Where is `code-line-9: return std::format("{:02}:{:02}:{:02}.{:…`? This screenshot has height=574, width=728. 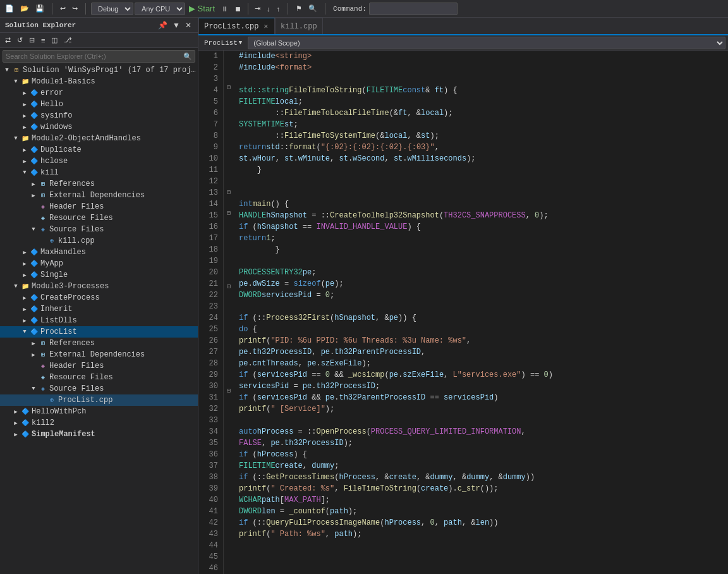 code-line-9: return std::format("{:02}:{:02}:{:02}.{:… is located at coordinates (483, 147).